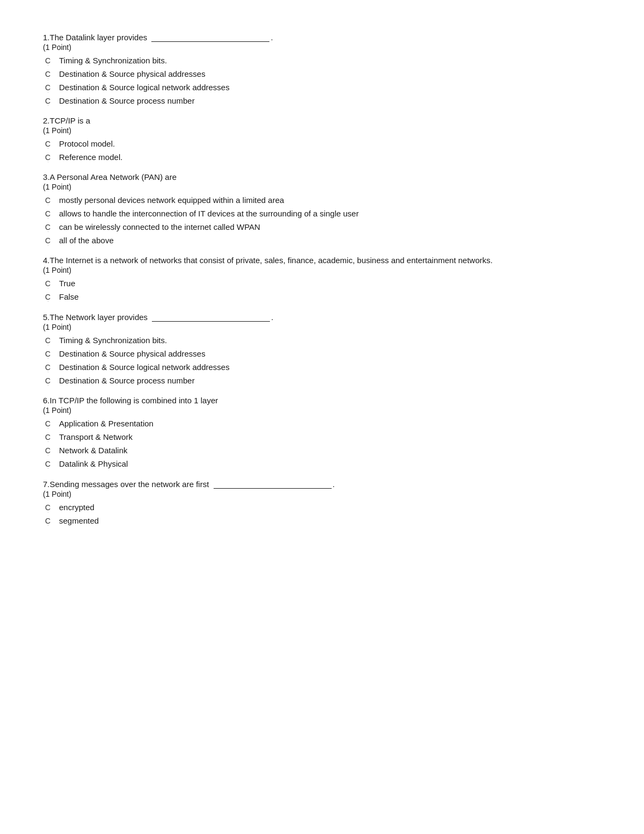 Image resolution: width=644 pixels, height=834 pixels. I want to click on option-row-1-1: C.Timing & Synchronization bits., so click(322, 60).